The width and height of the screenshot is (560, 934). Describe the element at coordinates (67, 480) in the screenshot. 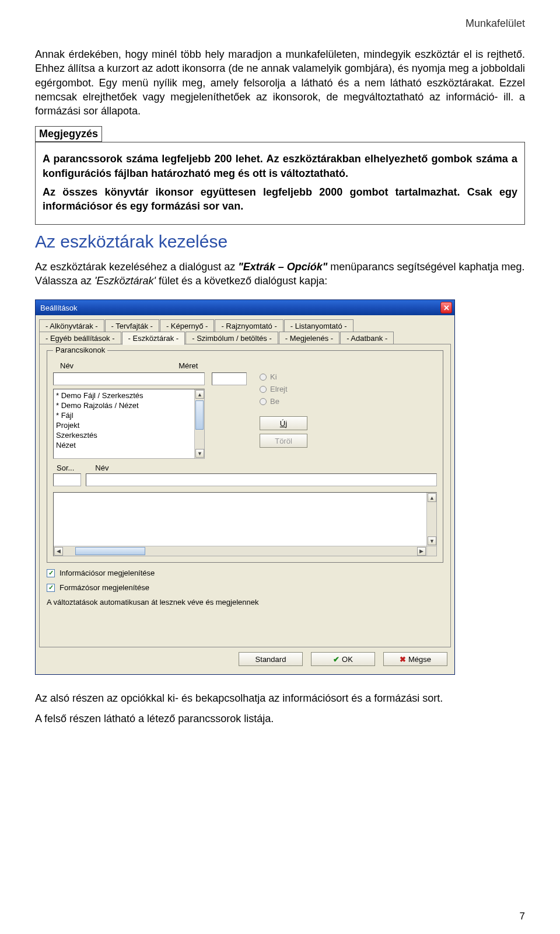

I see `sor-input` at that location.